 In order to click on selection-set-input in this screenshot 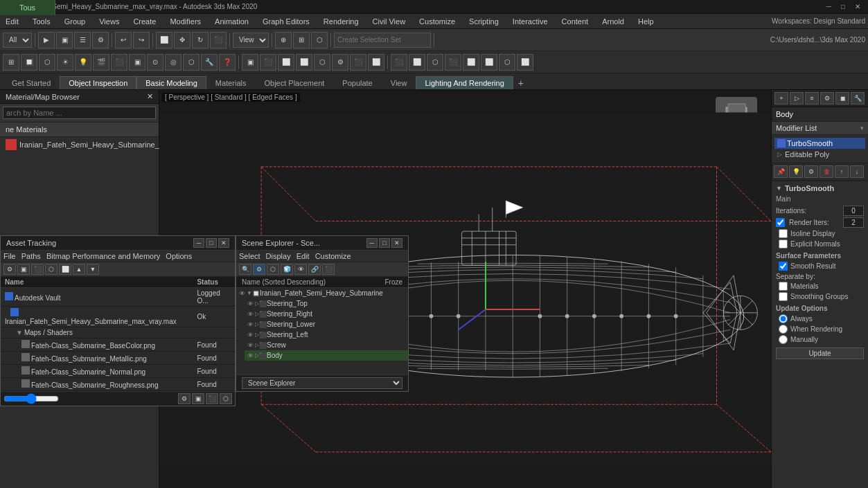, I will do `click(382, 40)`.